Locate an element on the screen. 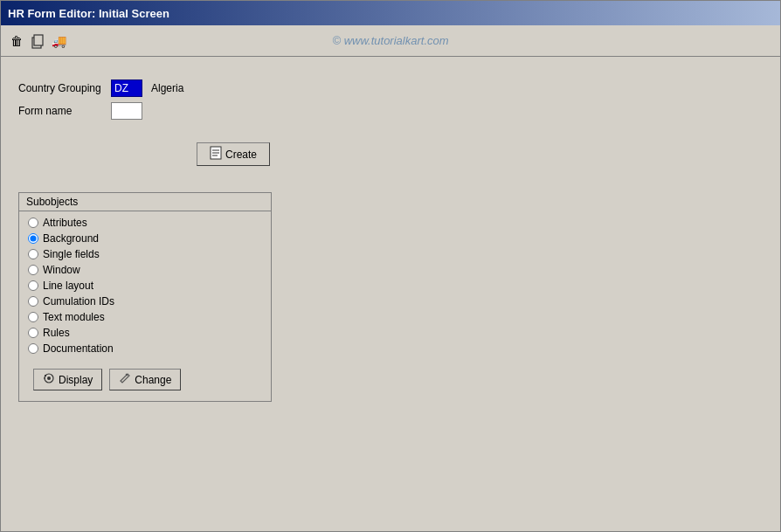 The height and width of the screenshot is (532, 781). create-icon is located at coordinates (216, 154).